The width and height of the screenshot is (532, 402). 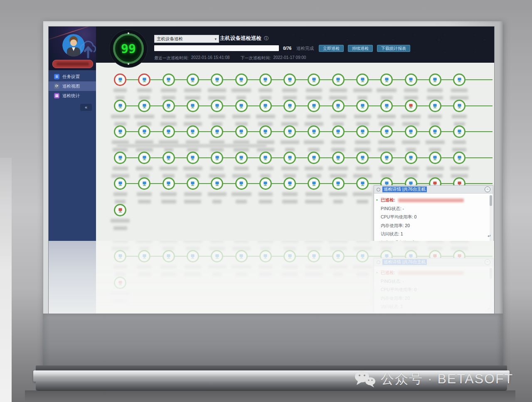 I want to click on progress-bar, so click(x=217, y=48).